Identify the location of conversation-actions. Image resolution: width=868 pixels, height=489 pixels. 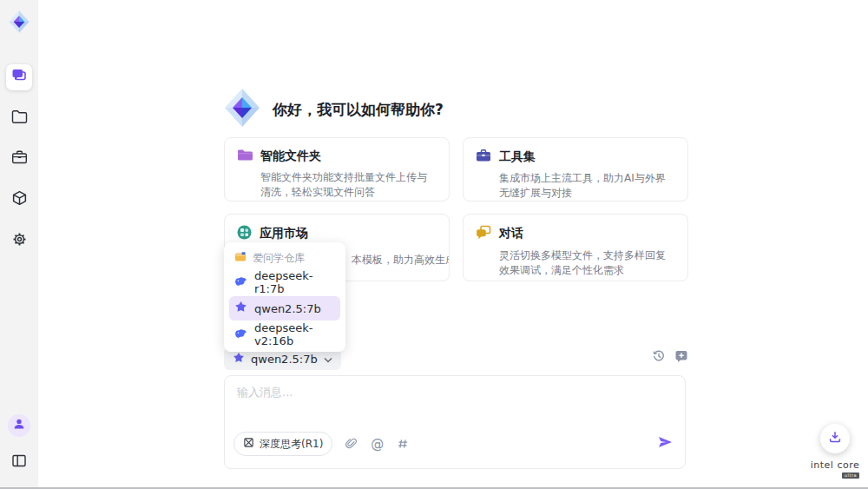
(670, 356).